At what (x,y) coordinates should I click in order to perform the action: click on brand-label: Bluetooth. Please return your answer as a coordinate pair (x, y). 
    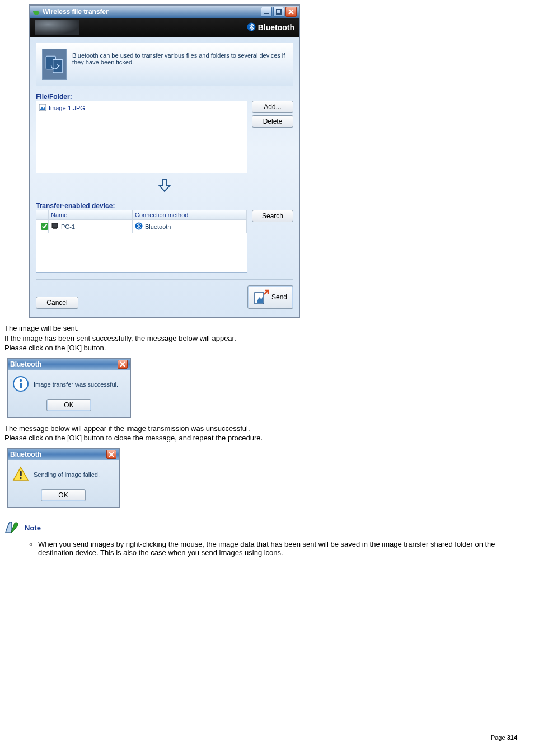
    Looking at the image, I should click on (277, 27).